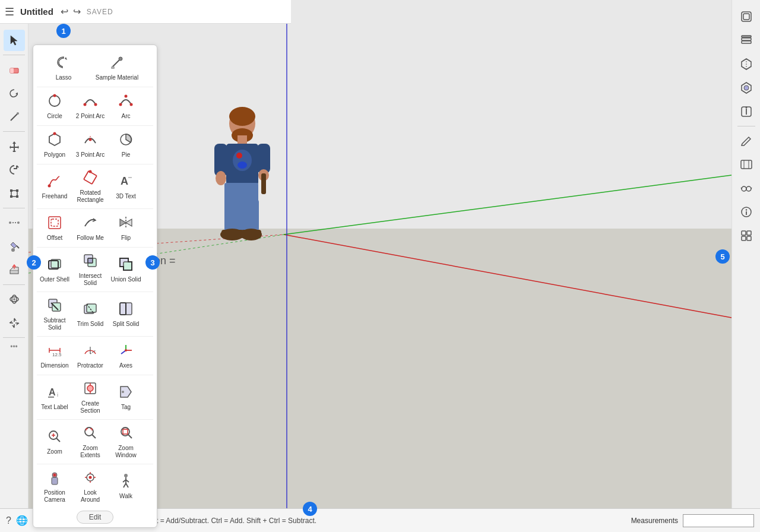  I want to click on select-tool-btn, so click(14, 40).